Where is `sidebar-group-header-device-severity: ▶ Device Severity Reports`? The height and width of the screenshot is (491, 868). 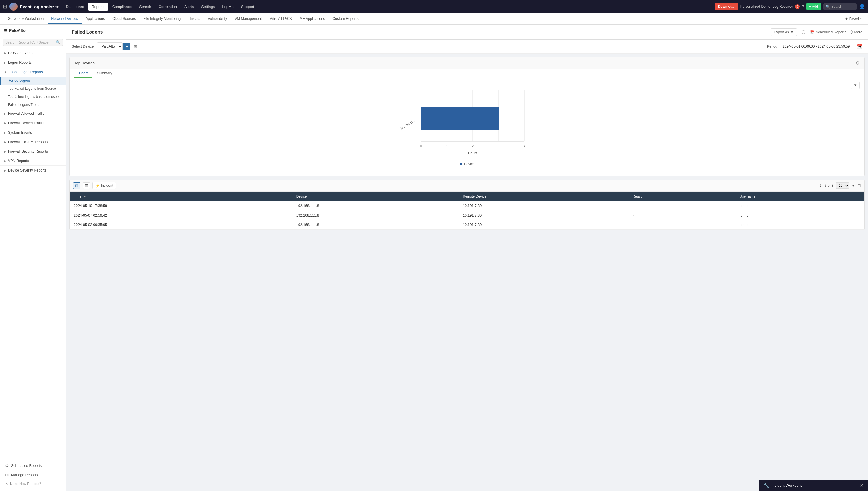
sidebar-group-header-device-severity: ▶ Device Severity Reports is located at coordinates (33, 171).